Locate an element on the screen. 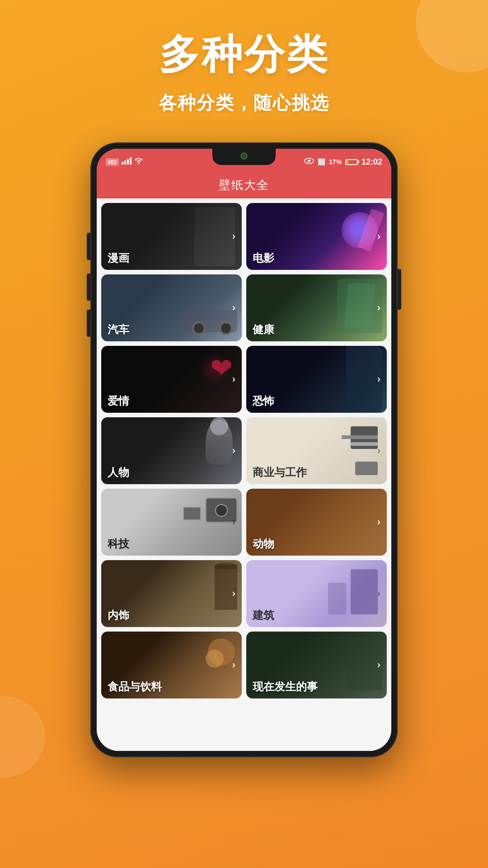  category-card-manga: 漫画 › is located at coordinates (172, 236).